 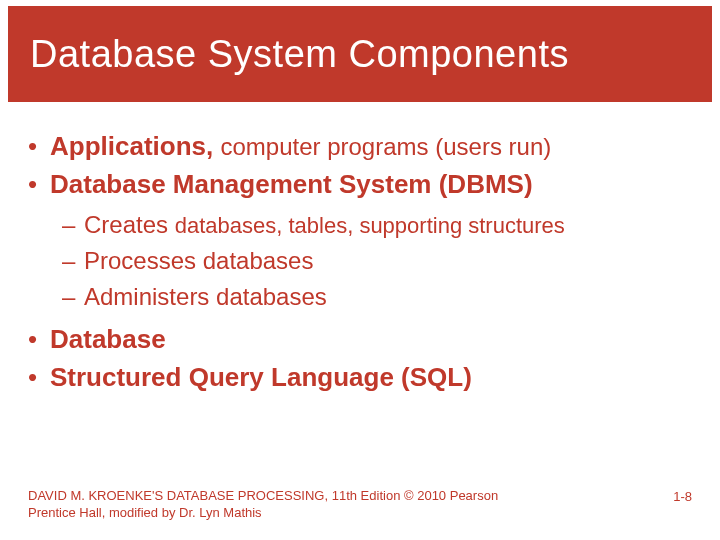 I want to click on sub-bullet-administers-text: Administers databases, so click(x=206, y=296).